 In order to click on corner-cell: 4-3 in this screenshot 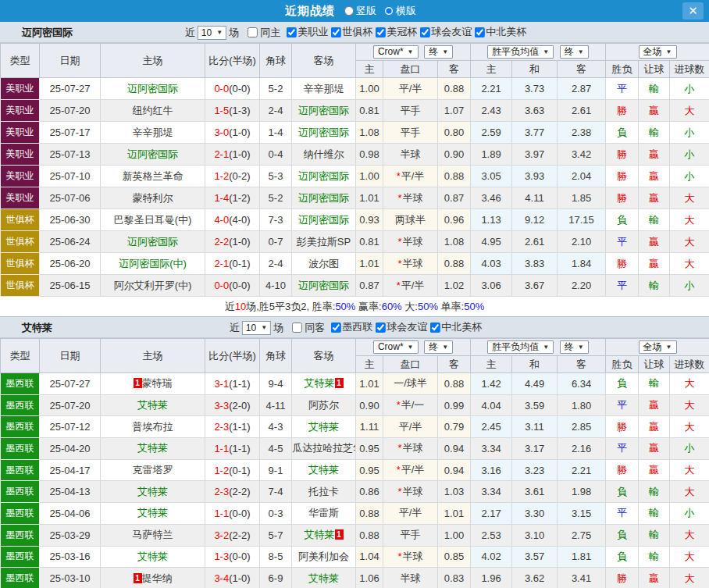, I will do `click(276, 427)`.